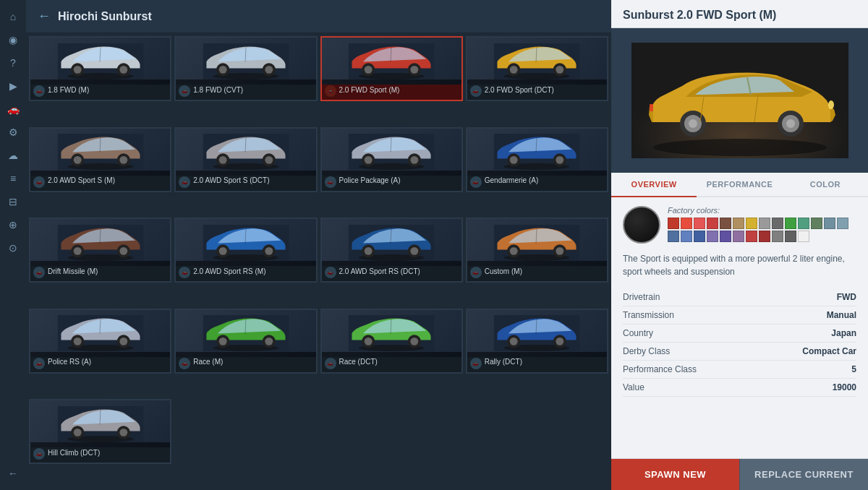  Describe the element at coordinates (676, 474) in the screenshot. I see `spawn-new-button: SPAWN NEW` at that location.